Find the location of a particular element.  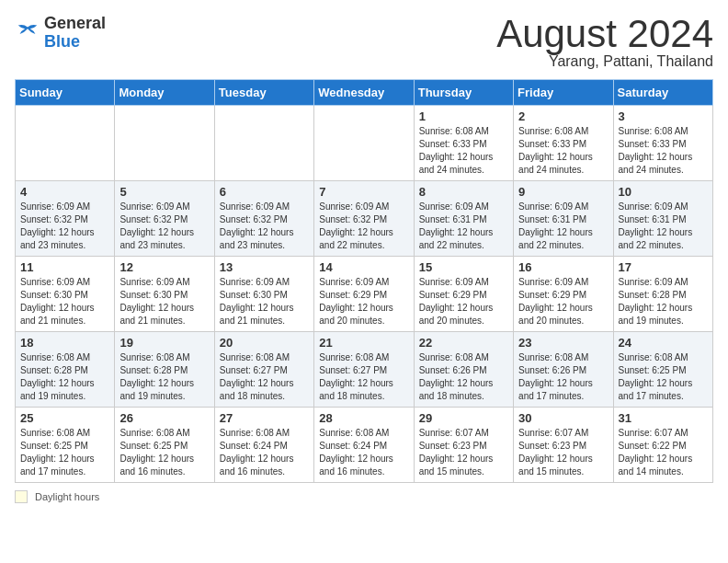

day-number: 26 is located at coordinates (164, 418).